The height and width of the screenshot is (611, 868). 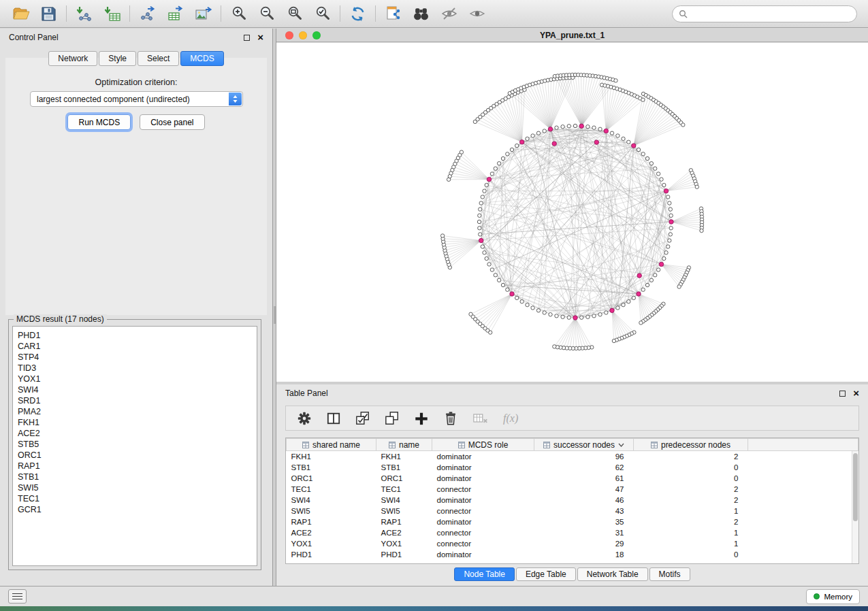 I want to click on save-session-button, so click(x=49, y=14).